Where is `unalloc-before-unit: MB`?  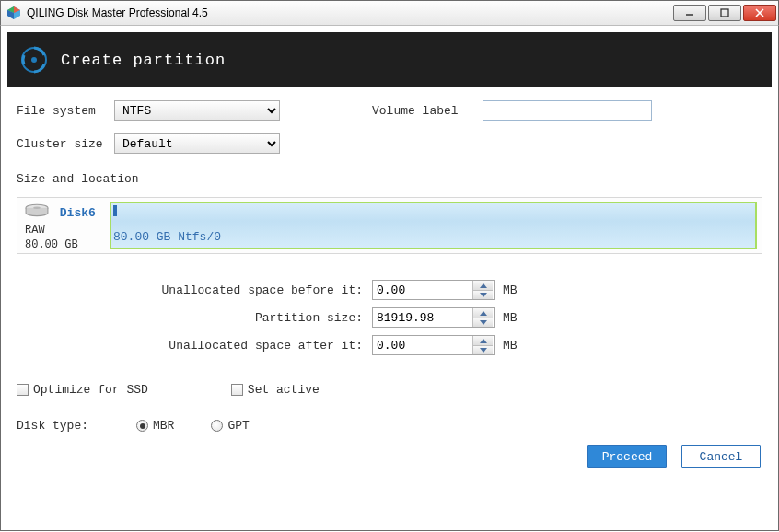
unalloc-before-unit: MB is located at coordinates (510, 291).